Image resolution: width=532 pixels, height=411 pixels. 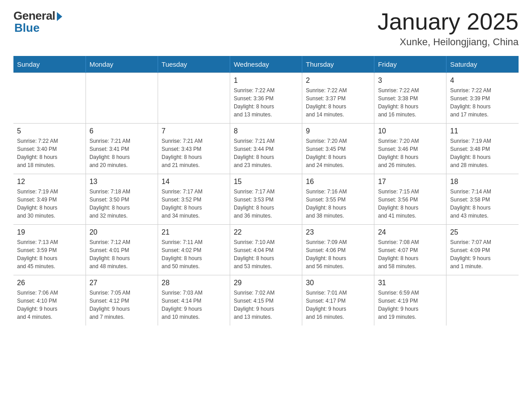 I want to click on day-info: Sunrise: 7:19 AM Sunset: 3:48 PM Dayligh…, so click(x=483, y=153).